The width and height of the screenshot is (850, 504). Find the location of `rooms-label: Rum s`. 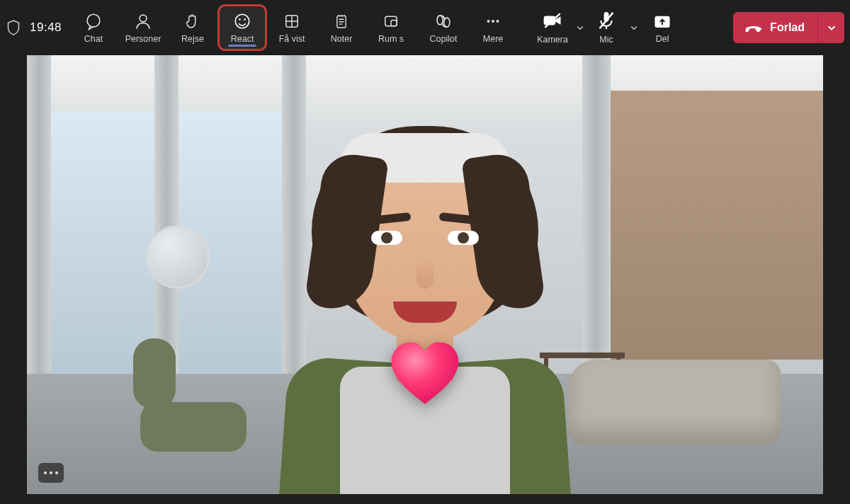

rooms-label: Rum s is located at coordinates (391, 40).